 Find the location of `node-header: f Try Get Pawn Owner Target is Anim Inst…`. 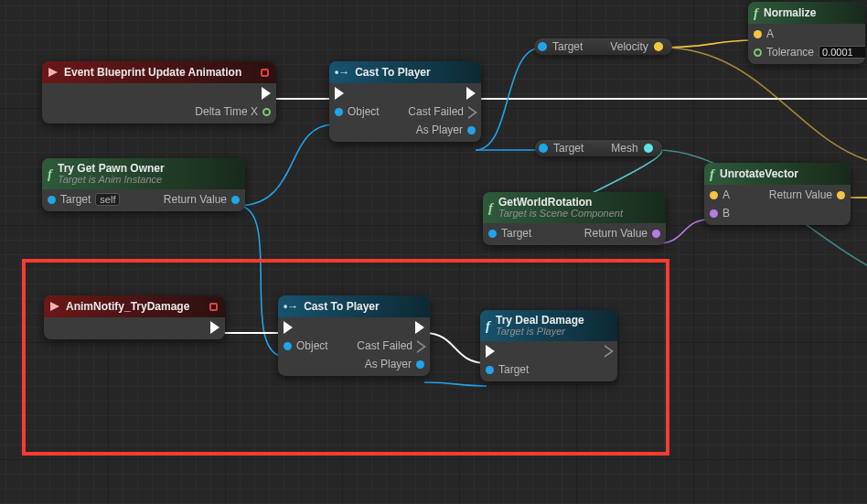

node-header: f Try Get Pawn Owner Target is Anim Inst… is located at coordinates (144, 174).